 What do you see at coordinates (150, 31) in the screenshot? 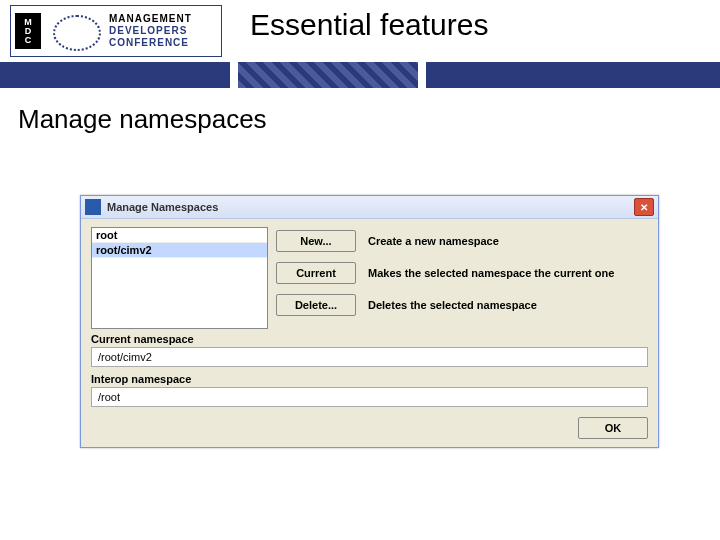
I see `logo-text: MANAGEMENT DEVELOPERS CONFERENCE` at bounding box center [150, 31].